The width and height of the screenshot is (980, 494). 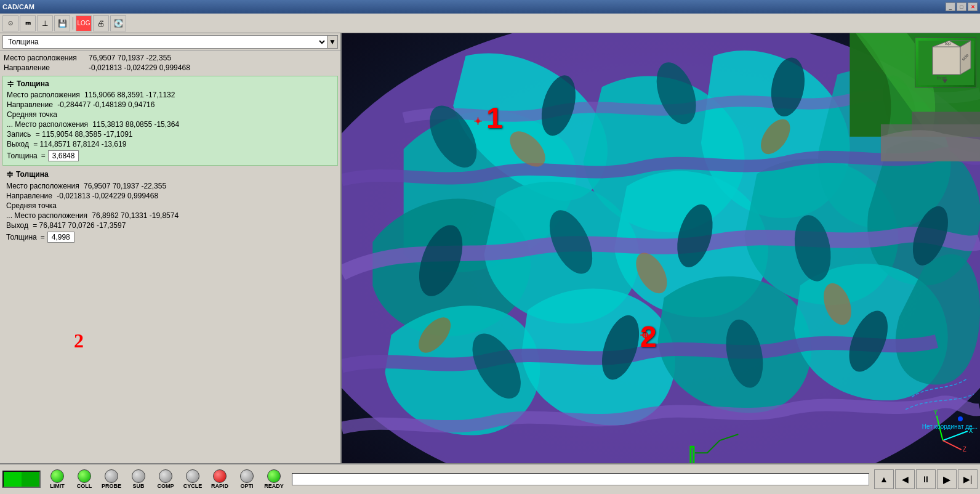 I want to click on s1-midpoint-loc-value: 115,3813 88,0855 -15,364, so click(x=135, y=124).